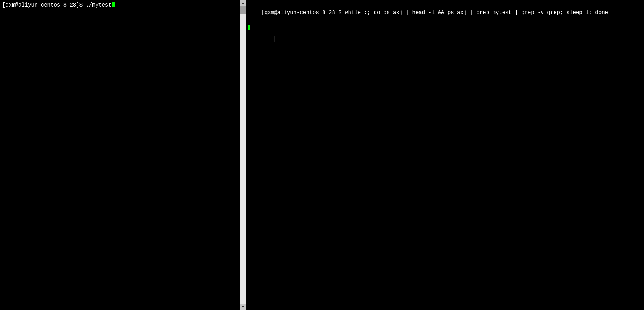 Image resolution: width=644 pixels, height=310 pixels. Describe the element at coordinates (476, 13) in the screenshot. I see `right-terminal-command: while :; do ps axj | head -1 && ps axj |…` at that location.